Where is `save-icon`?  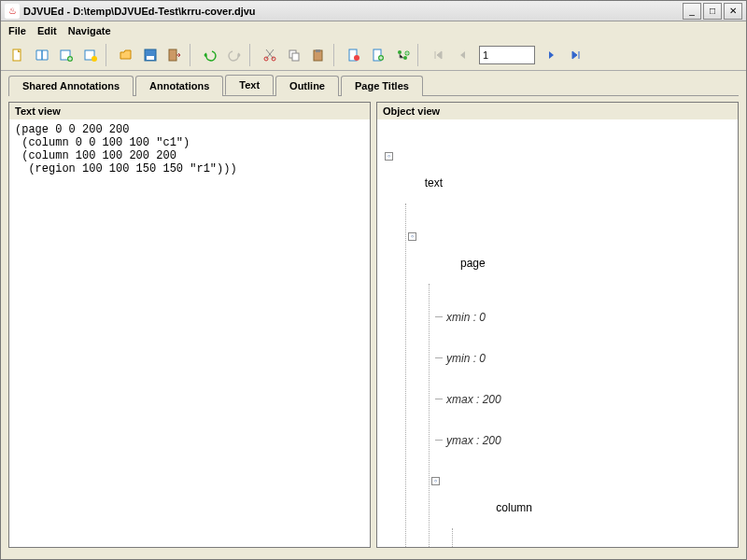
save-icon is located at coordinates (150, 55).